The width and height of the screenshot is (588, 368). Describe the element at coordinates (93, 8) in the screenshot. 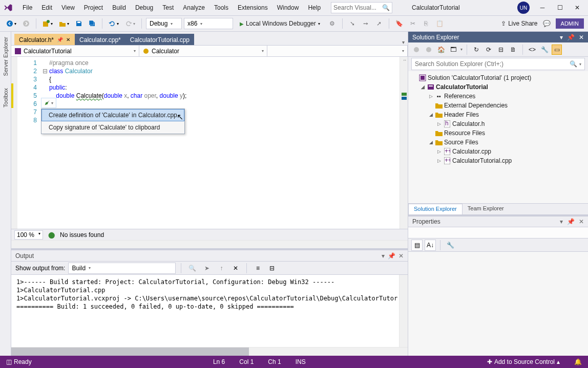

I see `menu-project: Project` at that location.